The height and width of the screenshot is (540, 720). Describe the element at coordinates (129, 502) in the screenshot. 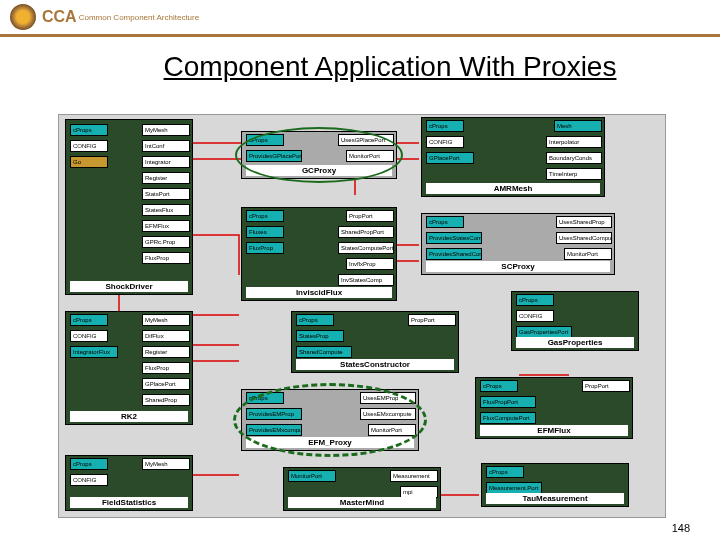

I see `component-title: FieldStatistics` at that location.